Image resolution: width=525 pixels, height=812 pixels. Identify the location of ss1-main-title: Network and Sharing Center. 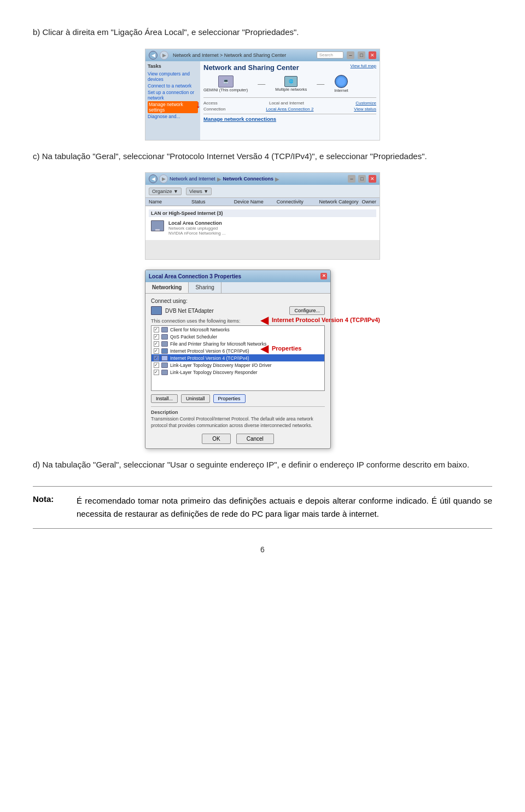
(252, 68).